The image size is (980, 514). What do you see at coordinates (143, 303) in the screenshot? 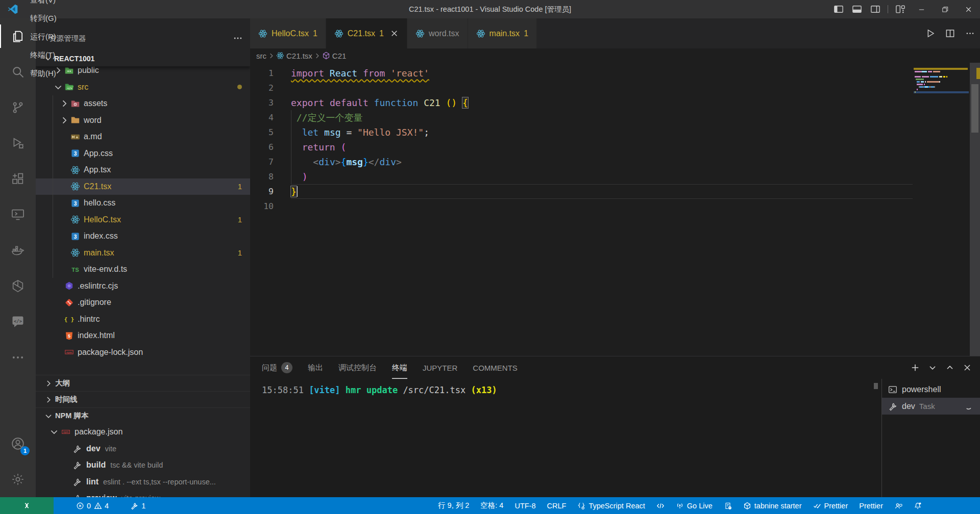
I see `tree-item-.gitignore: .gitignore` at bounding box center [143, 303].